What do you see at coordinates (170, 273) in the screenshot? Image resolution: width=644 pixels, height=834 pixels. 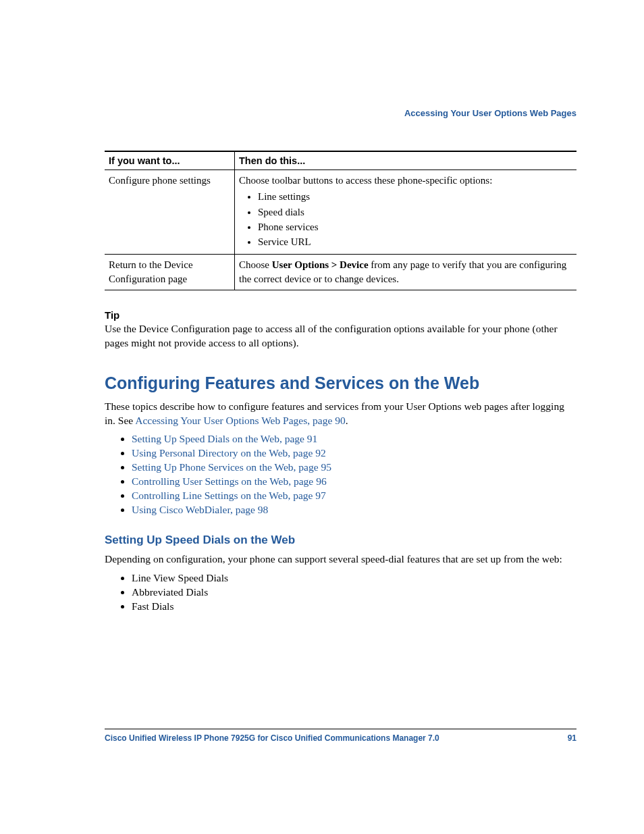 I see `cell-want: Return to the Device Configuration page` at bounding box center [170, 273].